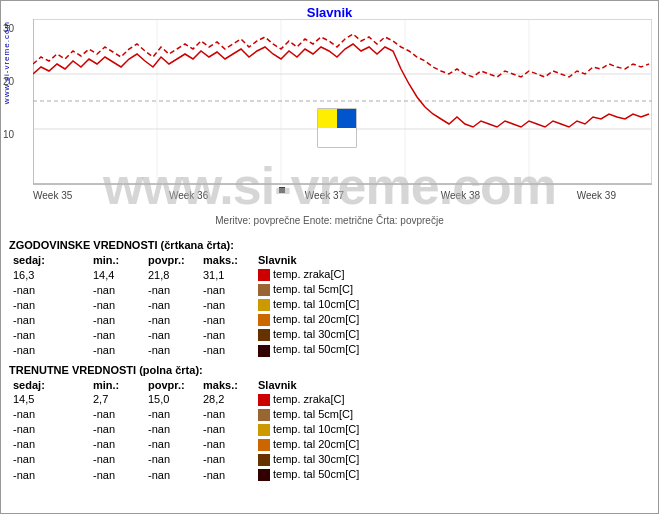 The width and height of the screenshot is (659, 514). Describe the element at coordinates (172, 385) in the screenshot. I see `curr-h-povpr: povpr.:` at that location.